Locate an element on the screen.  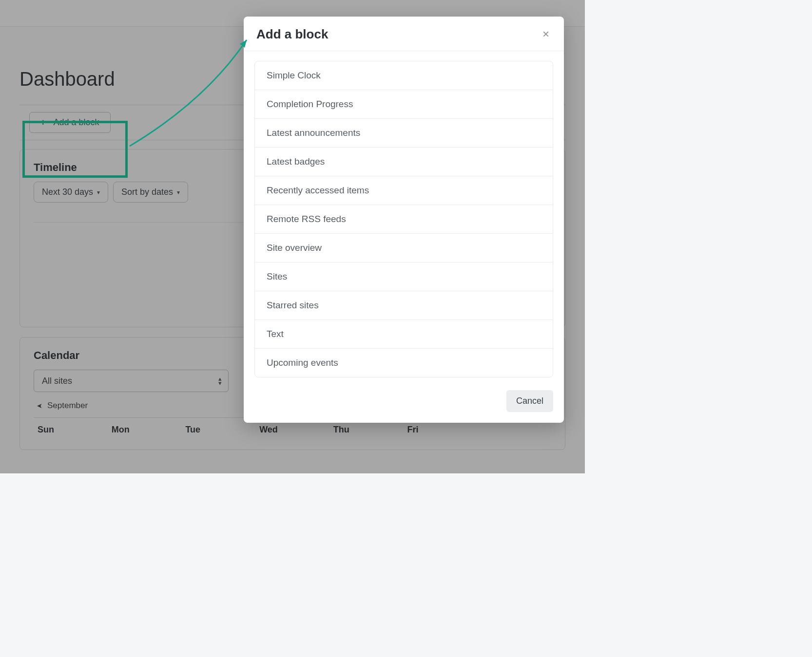
block-option-upcoming-events: Upcoming events is located at coordinates (404, 363).